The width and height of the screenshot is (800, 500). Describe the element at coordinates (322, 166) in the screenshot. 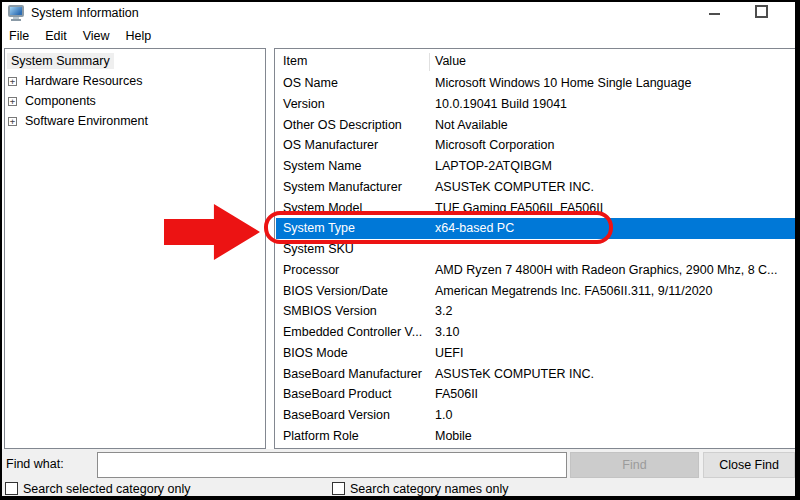

I see `row-item-cell: System Name` at that location.